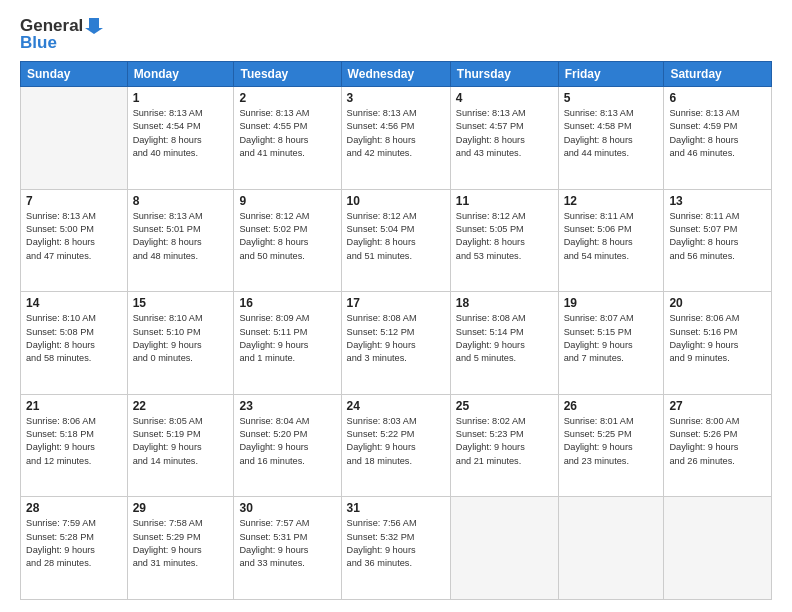 The image size is (792, 612). What do you see at coordinates (181, 98) in the screenshot?
I see `day-number: 1` at bounding box center [181, 98].